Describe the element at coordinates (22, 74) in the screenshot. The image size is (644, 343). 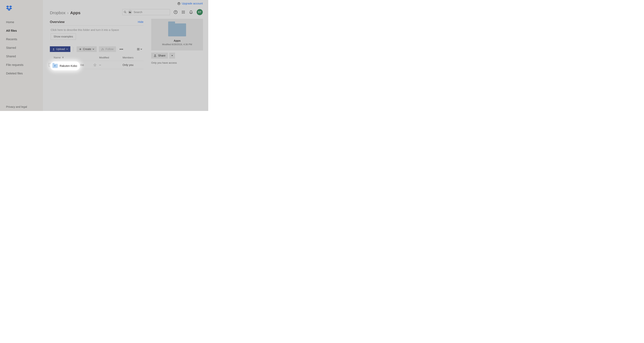
I see `sidebar-item-deleted-files: Deleted files` at that location.